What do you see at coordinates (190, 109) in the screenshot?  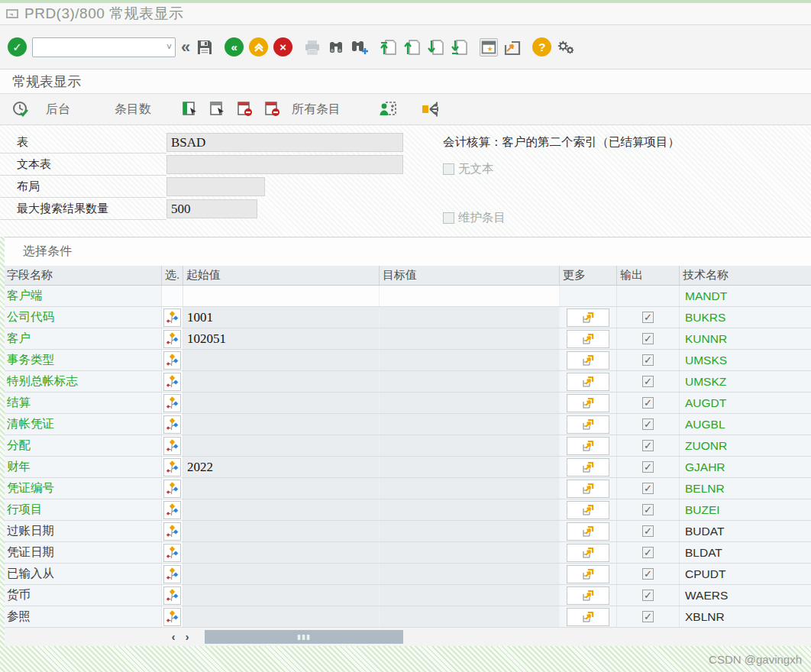 I see `select-block-icon` at bounding box center [190, 109].